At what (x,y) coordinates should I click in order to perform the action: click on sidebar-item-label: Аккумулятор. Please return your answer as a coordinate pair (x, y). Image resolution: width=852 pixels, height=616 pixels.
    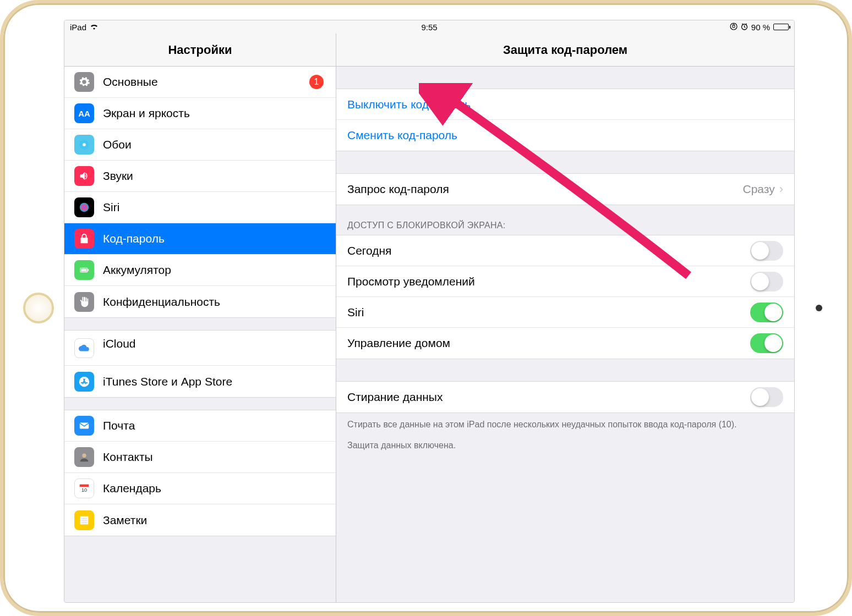
    Looking at the image, I should click on (215, 270).